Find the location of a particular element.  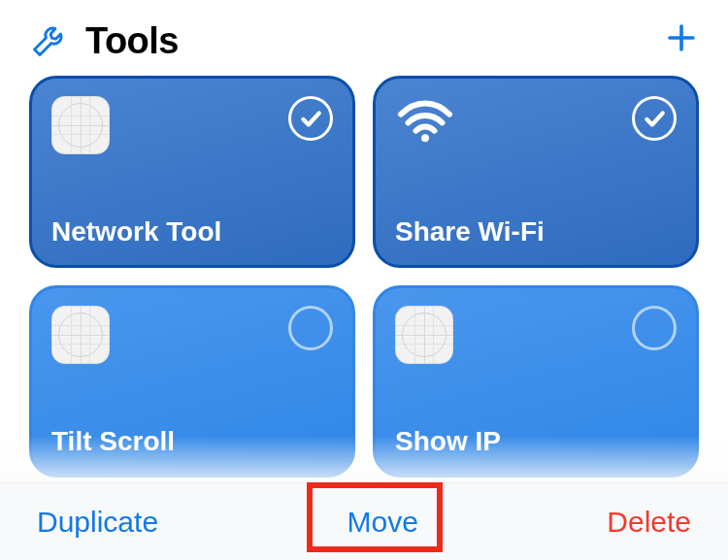

add-button is located at coordinates (681, 41).